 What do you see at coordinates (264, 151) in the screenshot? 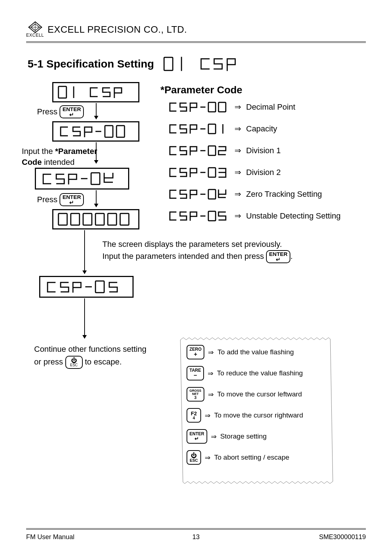
I see `pcode-desc: Division 1` at bounding box center [264, 151].